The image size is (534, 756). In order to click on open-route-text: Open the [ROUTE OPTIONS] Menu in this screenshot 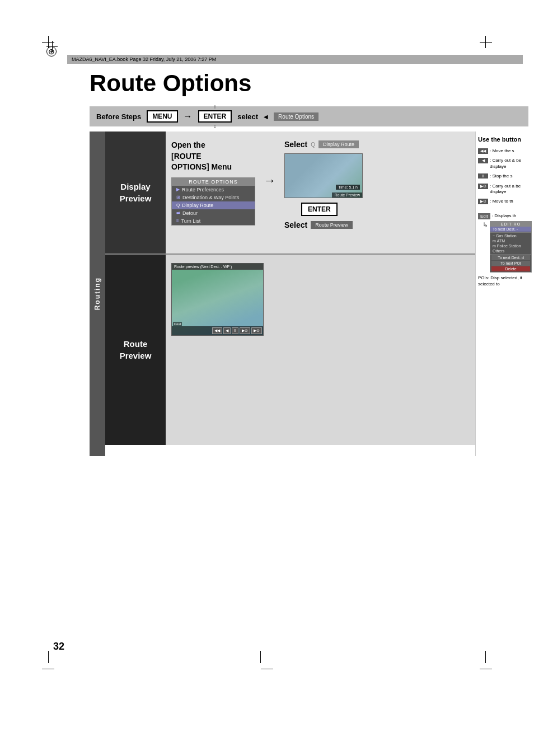, I will do `click(213, 157)`.